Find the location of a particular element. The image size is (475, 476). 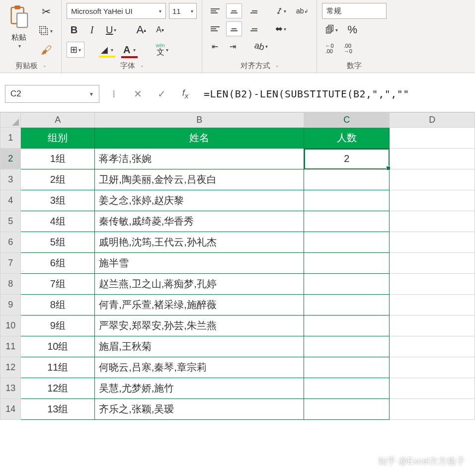

cell-C10 is located at coordinates (347, 326).